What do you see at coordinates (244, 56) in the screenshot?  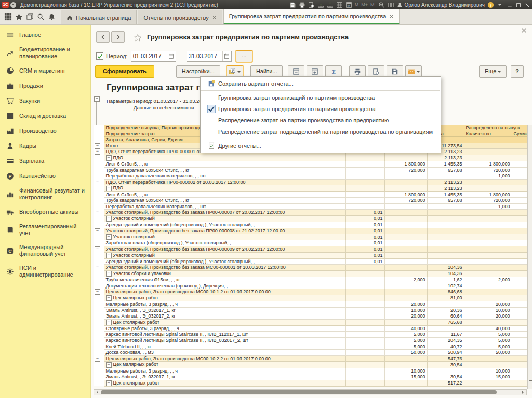 I see `period-more-button: ...` at bounding box center [244, 56].